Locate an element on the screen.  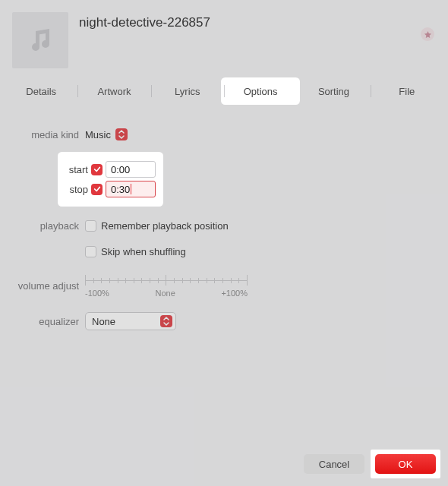
remember-position-label: Remember playback position is located at coordinates (165, 226).